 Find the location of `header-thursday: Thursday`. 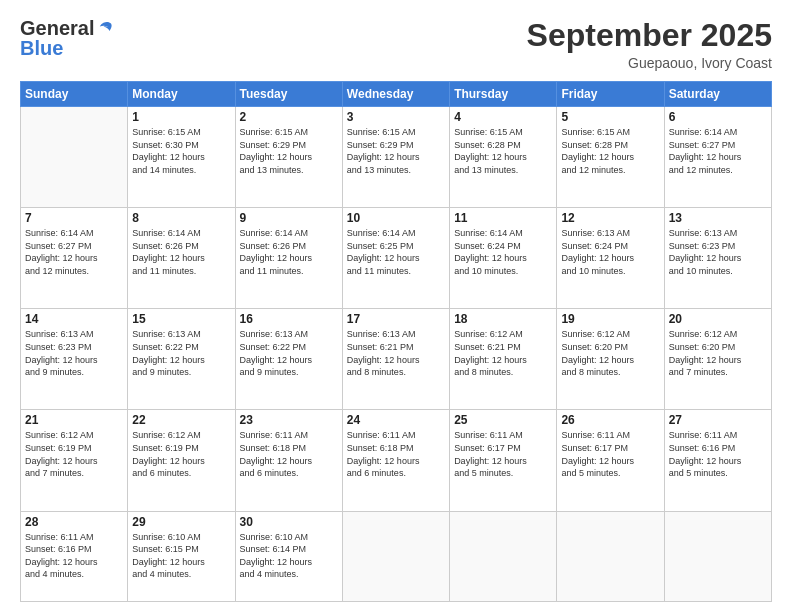

header-thursday: Thursday is located at coordinates (504, 94).